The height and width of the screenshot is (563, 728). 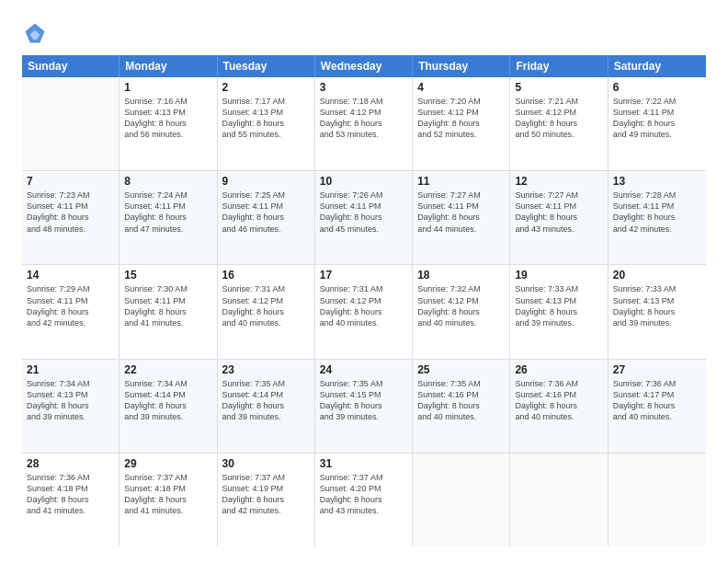 I want to click on day-number: 12, so click(x=559, y=181).